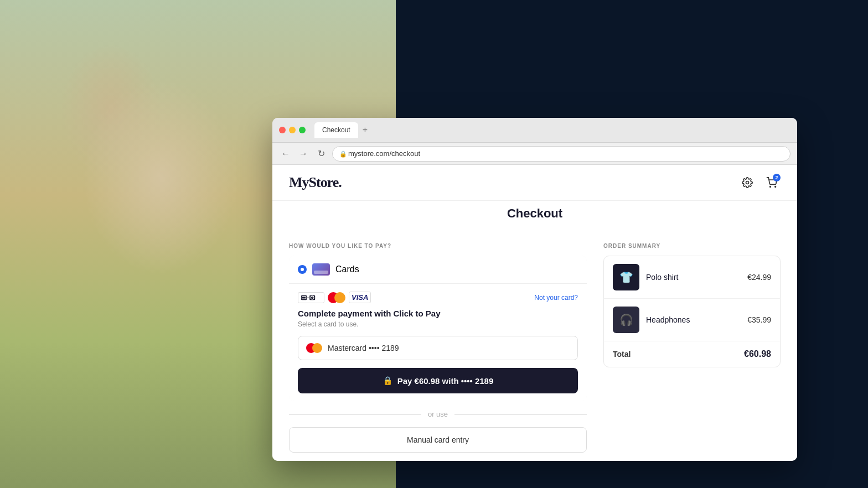 This screenshot has width=868, height=488. What do you see at coordinates (365, 130) in the screenshot?
I see `new-tab-button: +` at bounding box center [365, 130].